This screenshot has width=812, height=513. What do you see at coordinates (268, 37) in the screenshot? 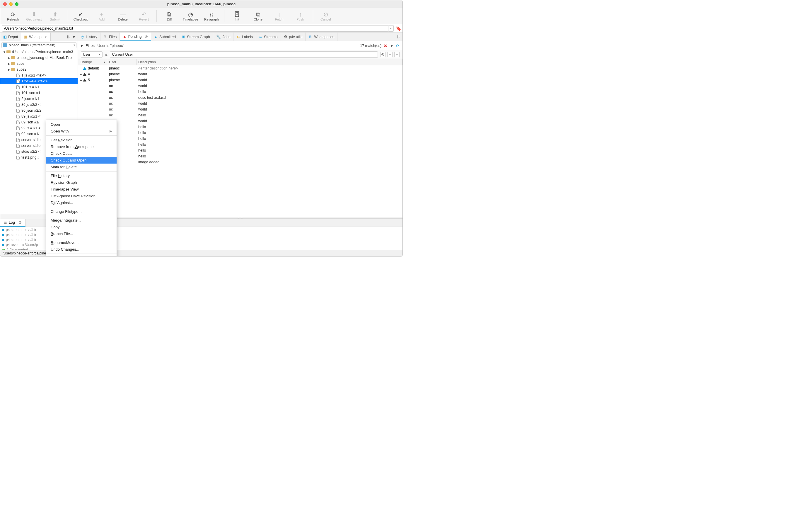
I see `tab-streams: ≋Streams` at bounding box center [268, 37].